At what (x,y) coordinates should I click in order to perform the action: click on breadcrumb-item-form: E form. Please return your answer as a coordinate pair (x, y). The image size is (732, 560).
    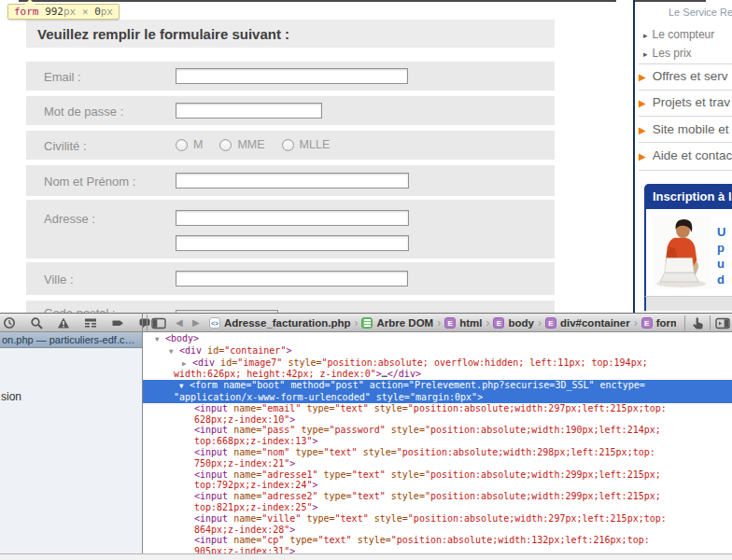
    Looking at the image, I should click on (659, 323).